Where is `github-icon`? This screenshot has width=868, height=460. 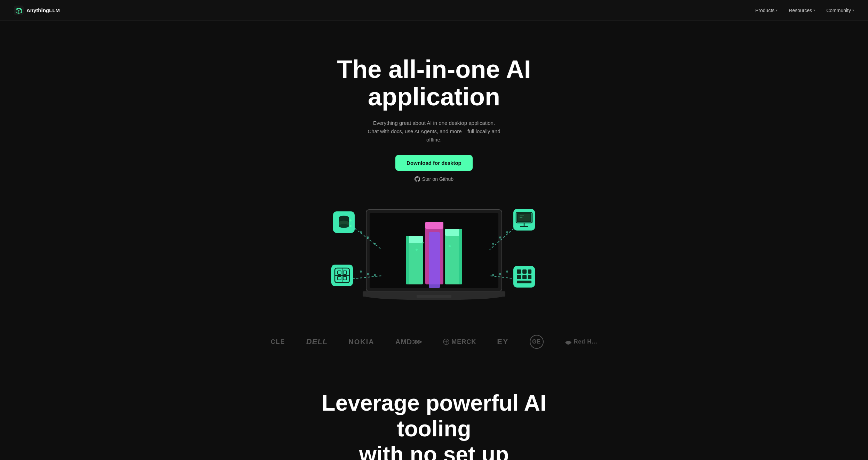 github-icon is located at coordinates (417, 179).